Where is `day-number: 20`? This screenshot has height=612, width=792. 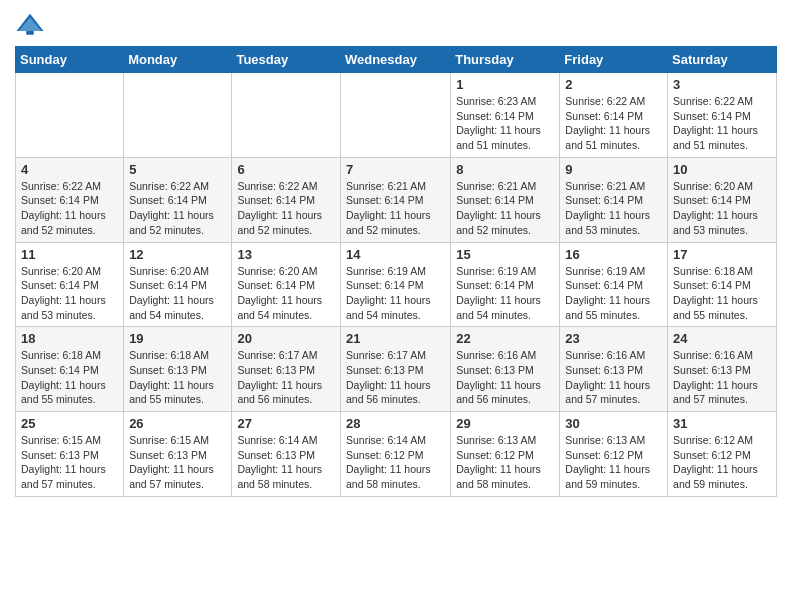
day-number: 20 is located at coordinates (286, 338).